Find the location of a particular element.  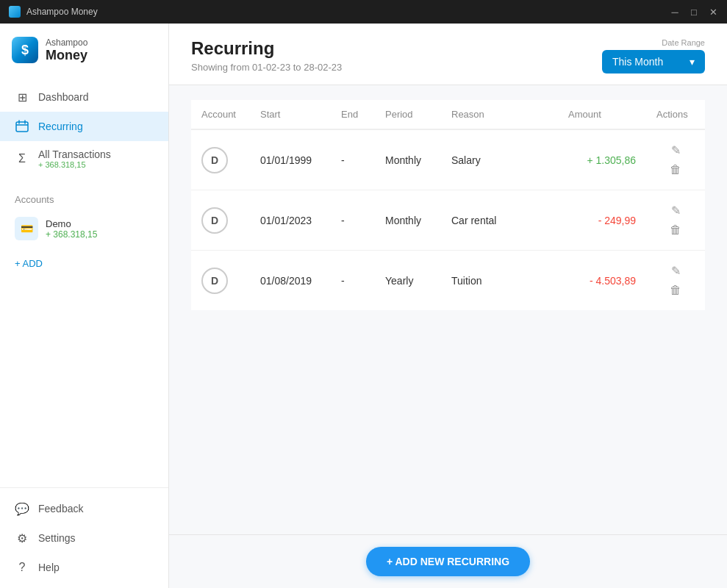

minimize-button: ─ is located at coordinates (675, 12).